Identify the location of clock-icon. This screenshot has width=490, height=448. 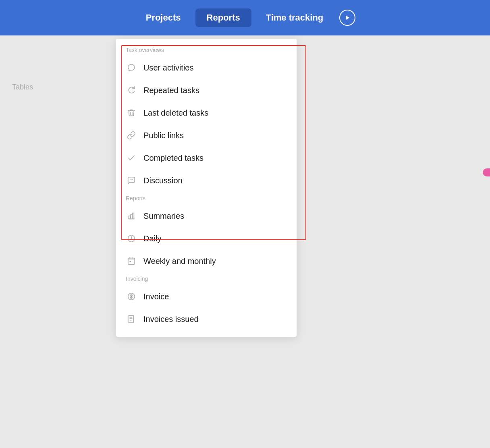
(131, 239).